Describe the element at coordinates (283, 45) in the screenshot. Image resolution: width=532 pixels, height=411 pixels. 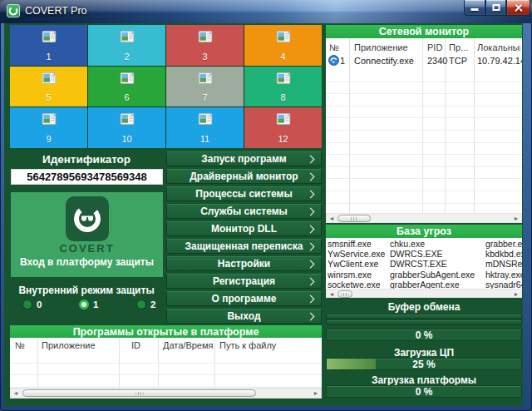
I see `desktop-tile-4: 4` at that location.